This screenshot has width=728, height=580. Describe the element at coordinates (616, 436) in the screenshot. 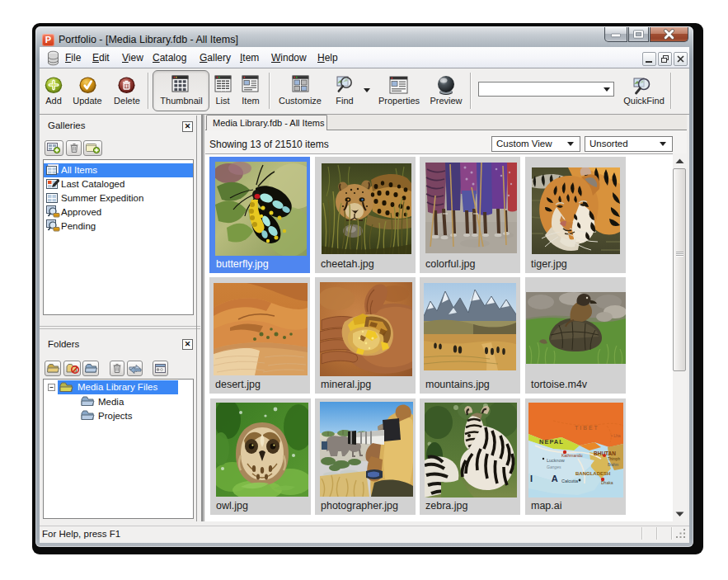

I see `svg-text: • Lha` at that location.